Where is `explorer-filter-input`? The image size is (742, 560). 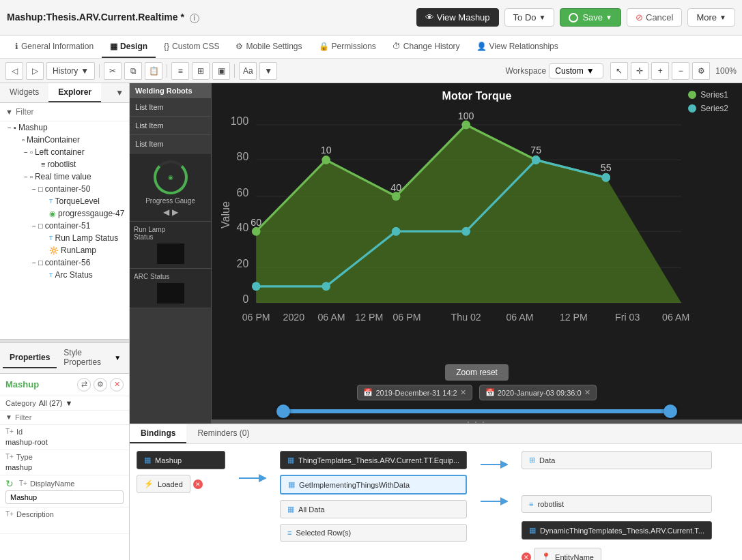 explorer-filter-input is located at coordinates (70, 112).